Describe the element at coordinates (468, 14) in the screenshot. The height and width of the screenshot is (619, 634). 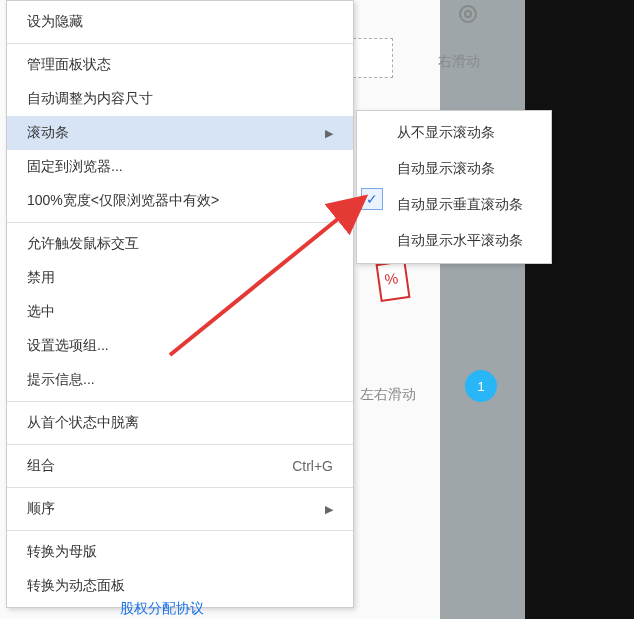
I see `gear-icon` at that location.